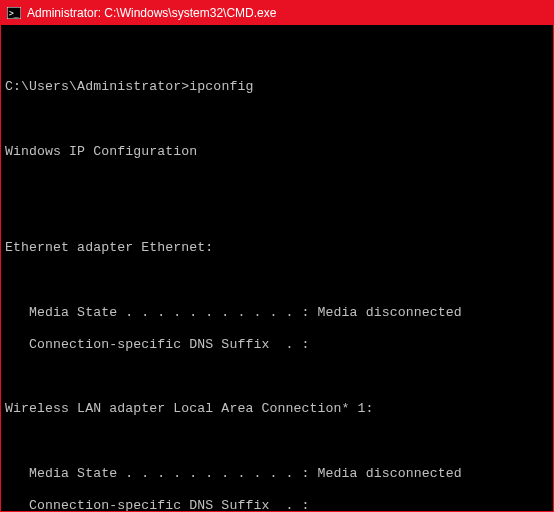 This screenshot has width=554, height=512. What do you see at coordinates (277, 248) in the screenshot?
I see `adapter-name: Ethernet adapter Ethernet:` at bounding box center [277, 248].